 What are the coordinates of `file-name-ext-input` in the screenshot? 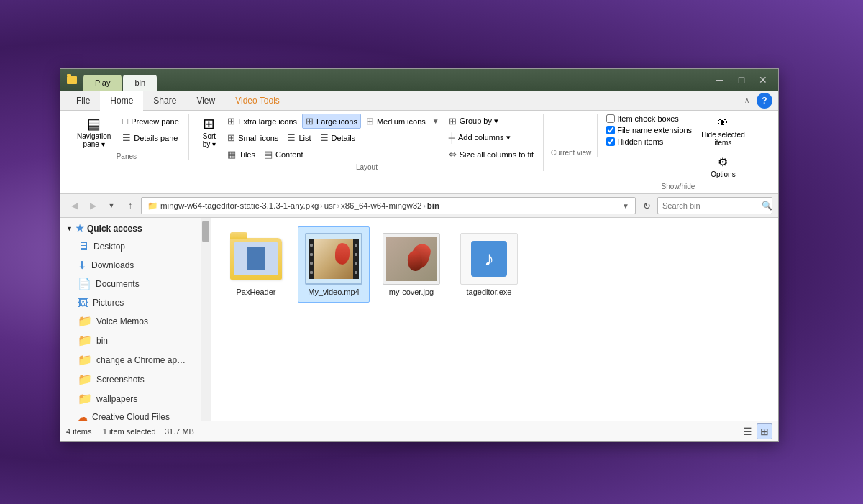 It's located at (611, 130).